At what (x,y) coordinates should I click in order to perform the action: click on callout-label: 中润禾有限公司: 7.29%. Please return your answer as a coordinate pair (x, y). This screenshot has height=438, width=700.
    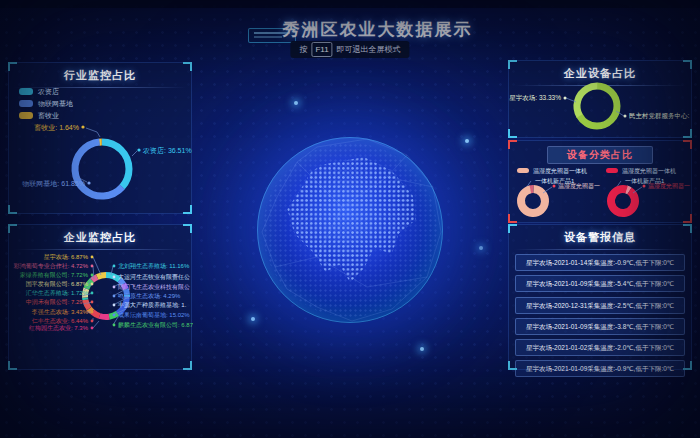
    Looking at the image, I should click on (58, 302).